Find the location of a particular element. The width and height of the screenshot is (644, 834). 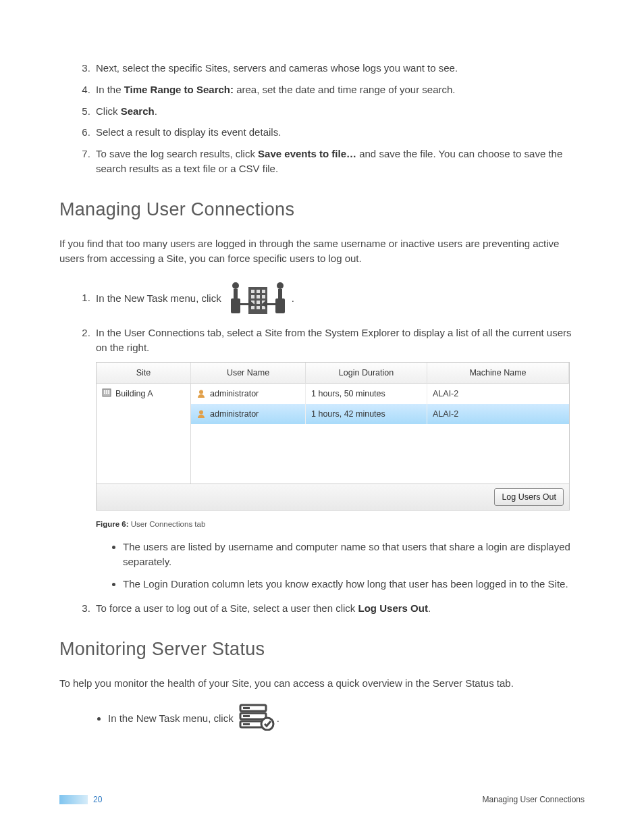

step-3: Next, select the specific Sites, servers… is located at coordinates (339, 68).